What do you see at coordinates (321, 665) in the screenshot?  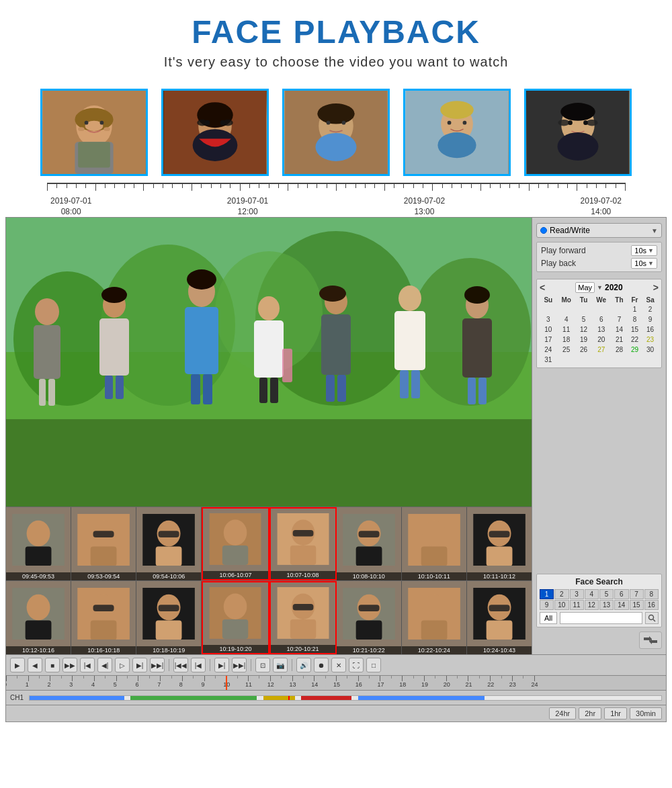 I see `record-btn-btn: ⏺` at bounding box center [321, 665].